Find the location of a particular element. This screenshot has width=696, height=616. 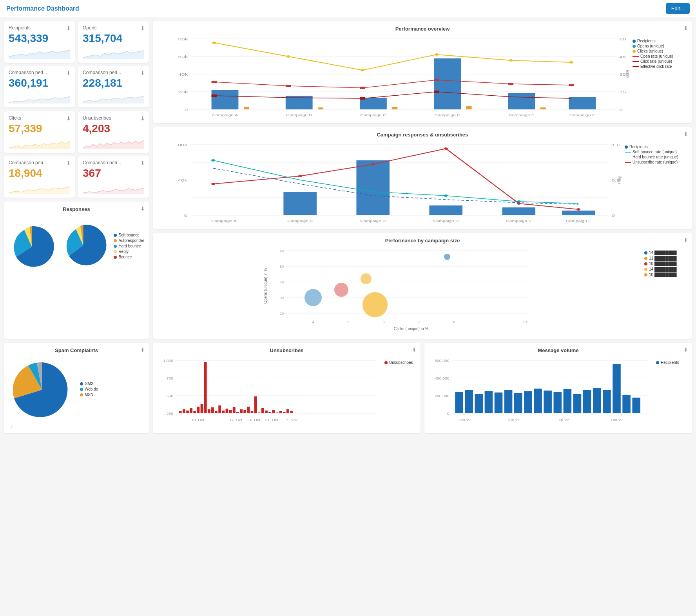

recipients-comp-download-icon: ⬇ is located at coordinates (69, 73).